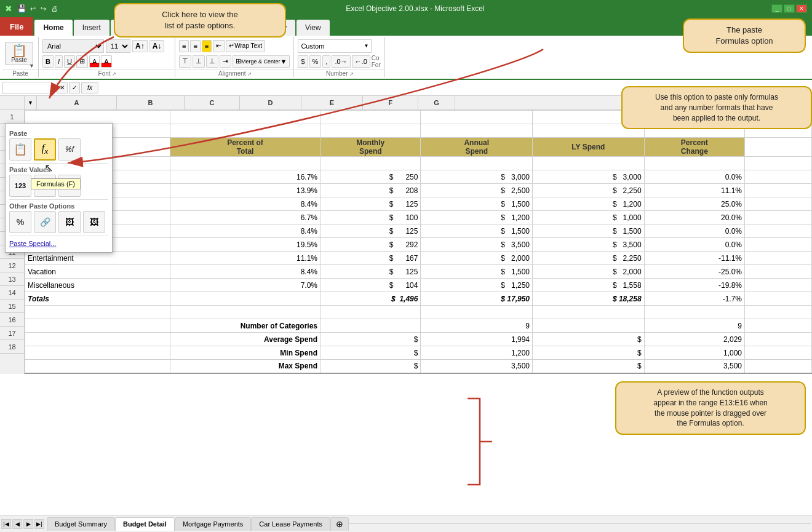 Image resolution: width=812 pixels, height=532 pixels. I want to click on next-sheet-button: ▶, so click(28, 524).